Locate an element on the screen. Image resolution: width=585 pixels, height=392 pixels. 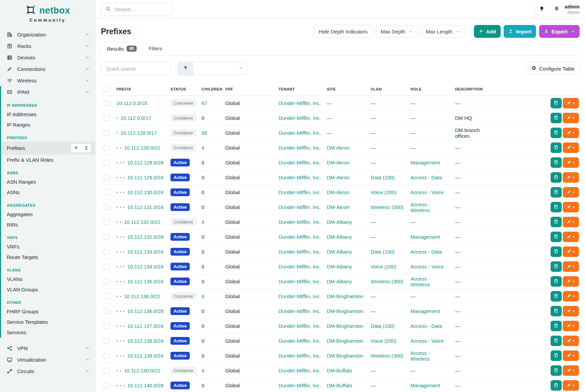
column-header-prefix: PREFIX is located at coordinates (141, 89).